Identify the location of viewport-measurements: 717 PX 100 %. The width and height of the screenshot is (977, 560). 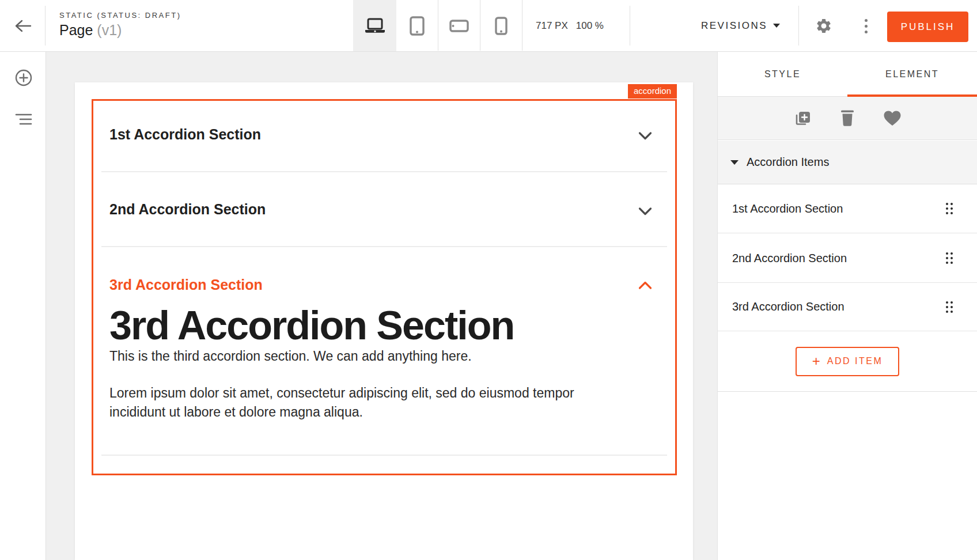
(570, 25).